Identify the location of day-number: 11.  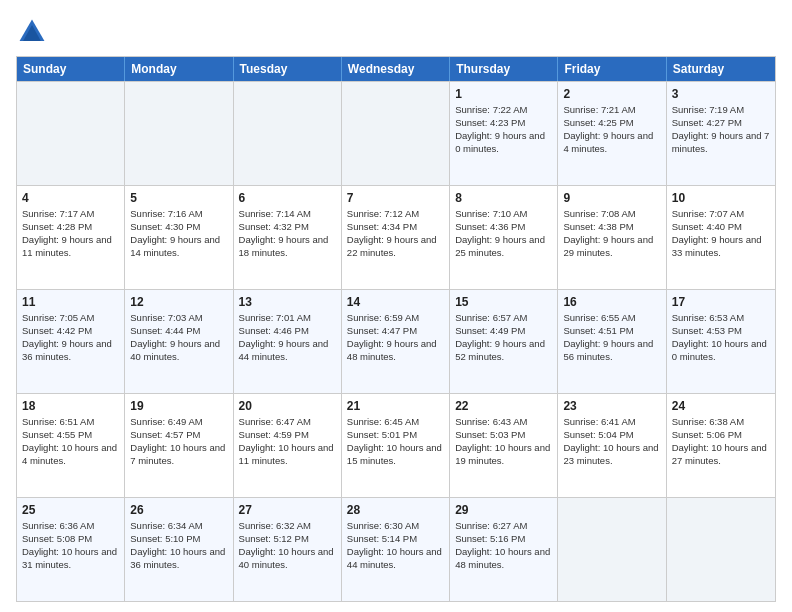
(70, 302).